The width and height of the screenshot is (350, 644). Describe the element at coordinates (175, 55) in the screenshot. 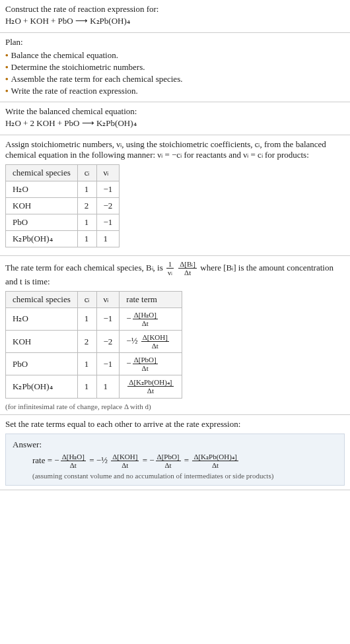

I see `plan-item: •Balance the chemical equation.` at that location.